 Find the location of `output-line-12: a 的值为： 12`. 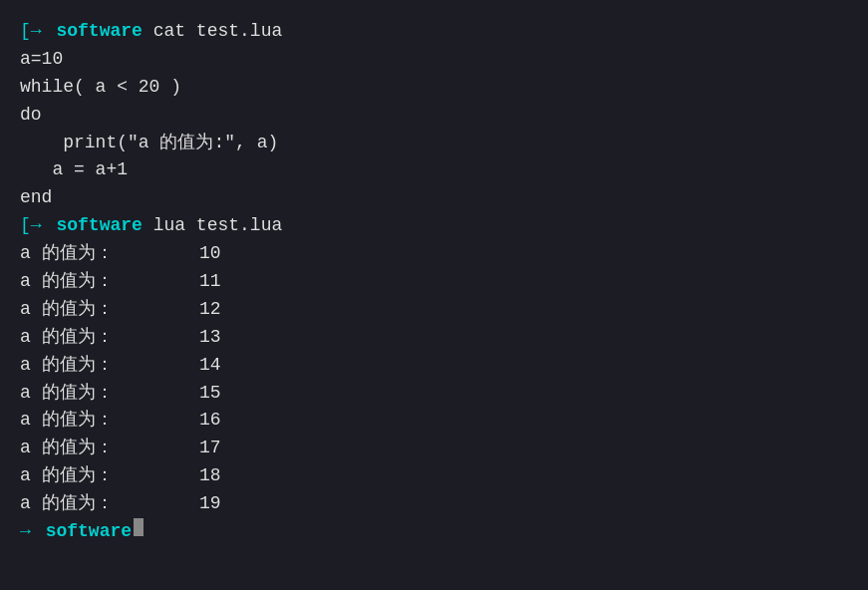

output-line-12: a 的值为： 12 is located at coordinates (434, 310).